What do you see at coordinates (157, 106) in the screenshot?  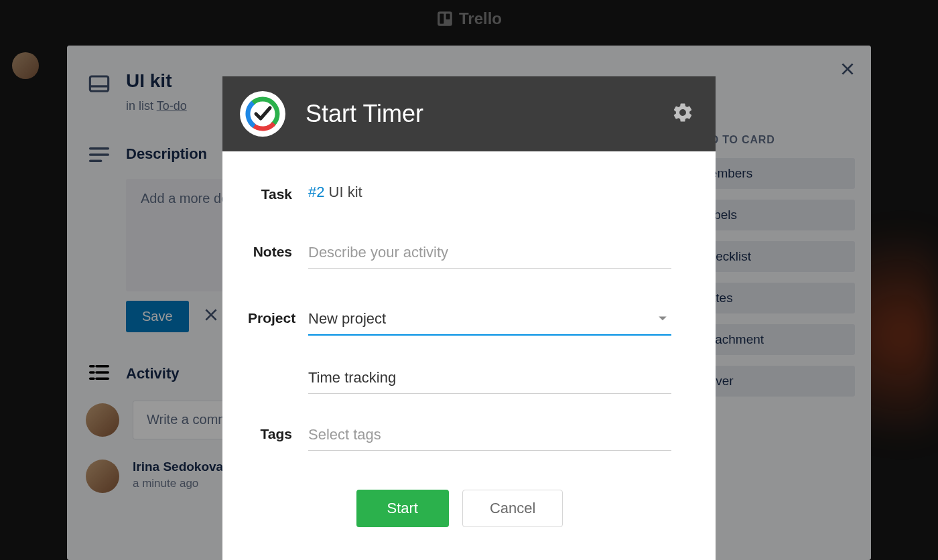 I see `card-list-location: in list To-do` at bounding box center [157, 106].